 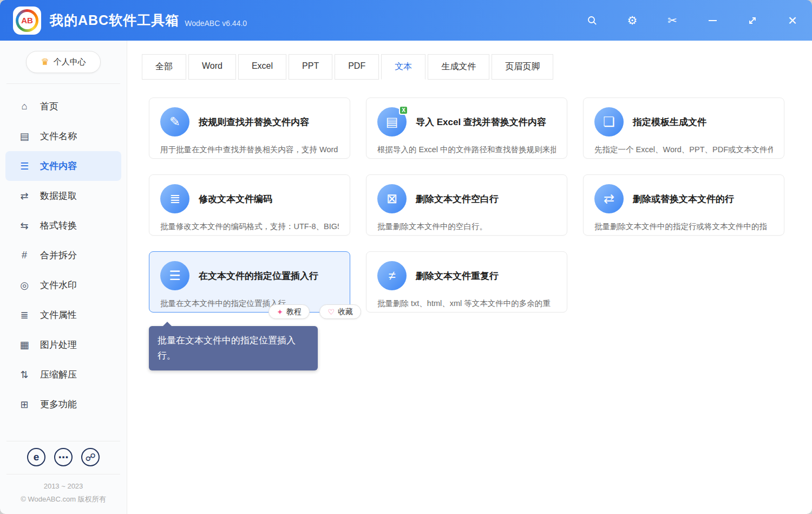 I want to click on footer-copyright: © WodeABC.com 版权所有, so click(x=63, y=499).